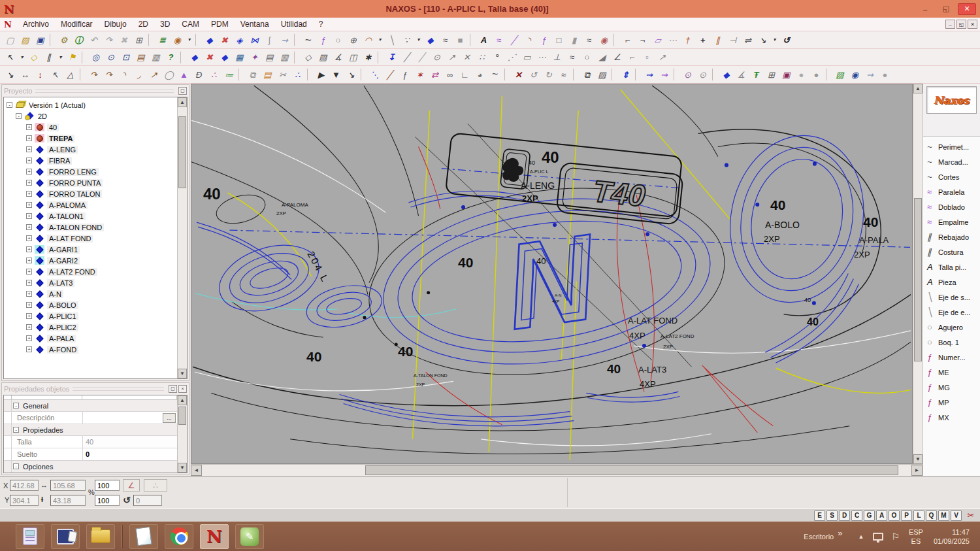 The height and width of the screenshot is (551, 980). What do you see at coordinates (90, 407) in the screenshot?
I see `section-general: - General` at bounding box center [90, 407].